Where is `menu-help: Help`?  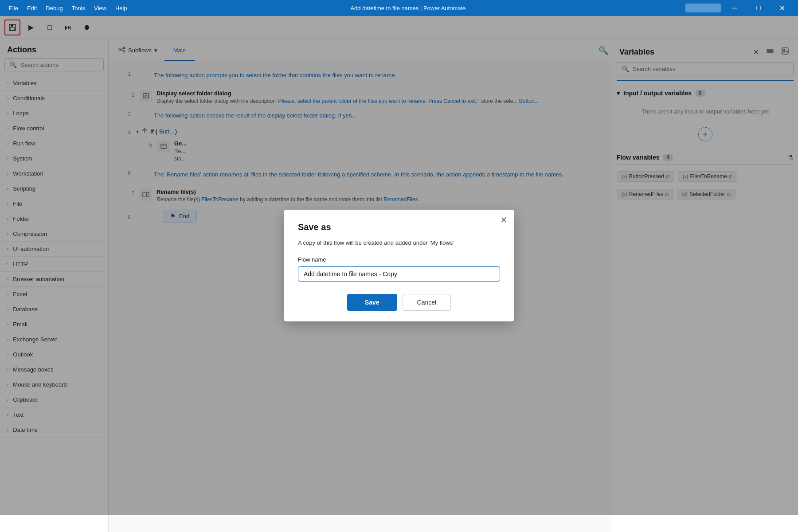
menu-help: Help is located at coordinates (121, 8).